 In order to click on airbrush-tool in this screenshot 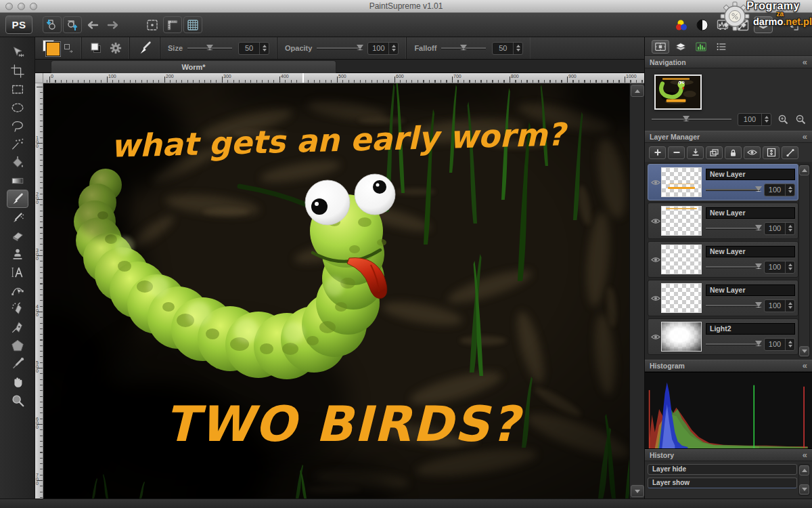, I will do `click(18, 217)`.